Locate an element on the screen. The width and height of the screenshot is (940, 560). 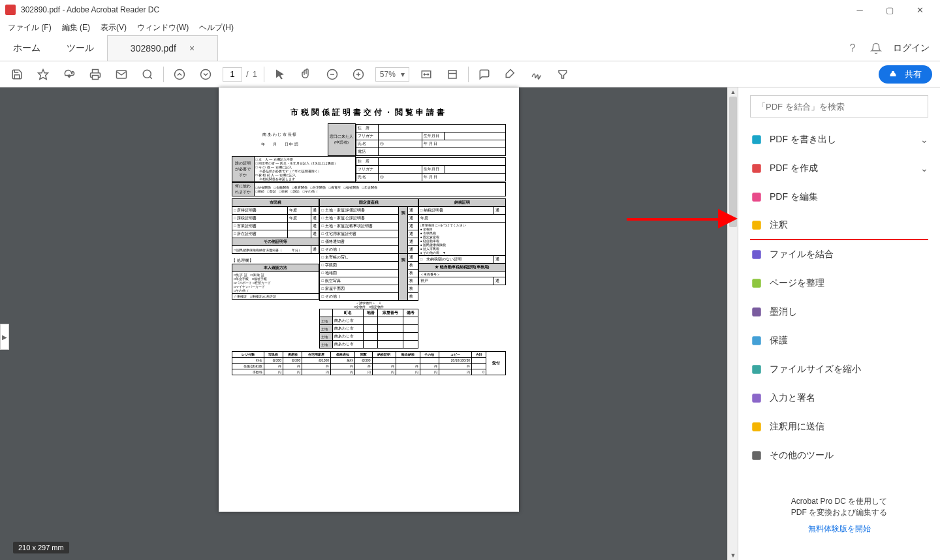
menu-window: ウィンドウ(W) is located at coordinates (163, 27).